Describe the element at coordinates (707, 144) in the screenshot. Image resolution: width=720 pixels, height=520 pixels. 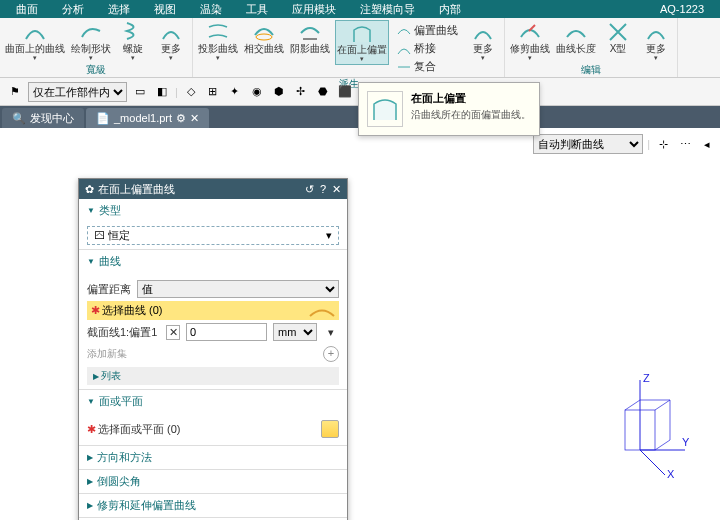
I see `tool-icon: ◂` at that location.